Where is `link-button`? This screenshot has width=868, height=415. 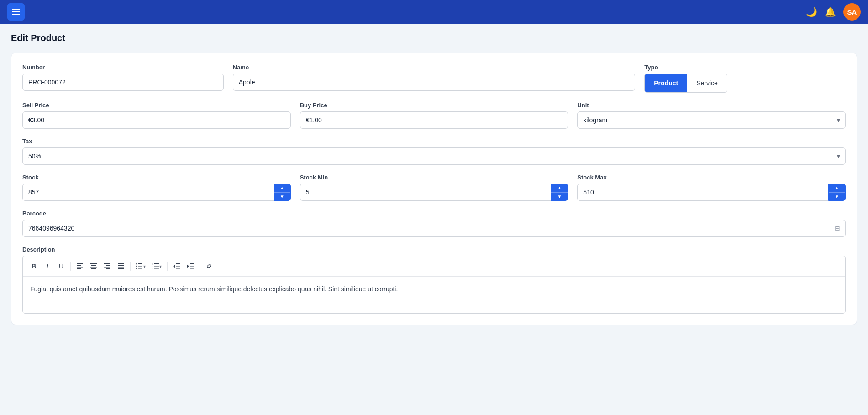 link-button is located at coordinates (209, 266).